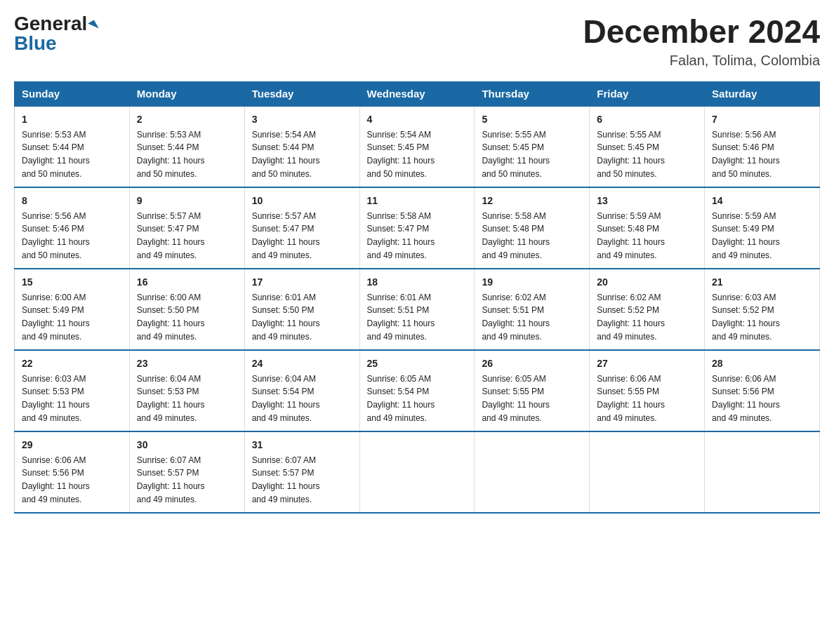 The image size is (834, 644). Describe the element at coordinates (630, 317) in the screenshot. I see `day-info: Sunrise: 6:02 AMSunset: 5:52 PMDaylight:…` at that location.